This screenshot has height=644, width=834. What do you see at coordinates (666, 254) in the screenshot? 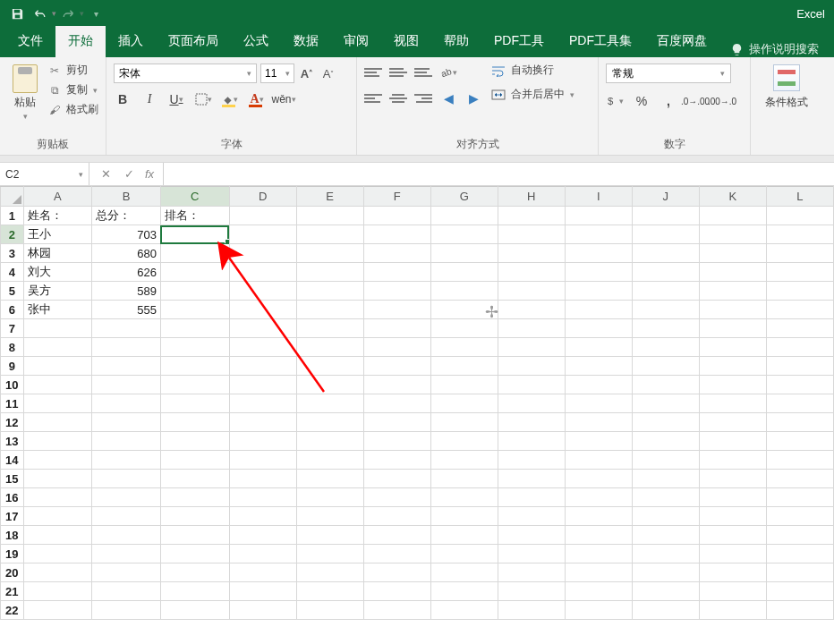
I see `cell-J3` at bounding box center [666, 254].